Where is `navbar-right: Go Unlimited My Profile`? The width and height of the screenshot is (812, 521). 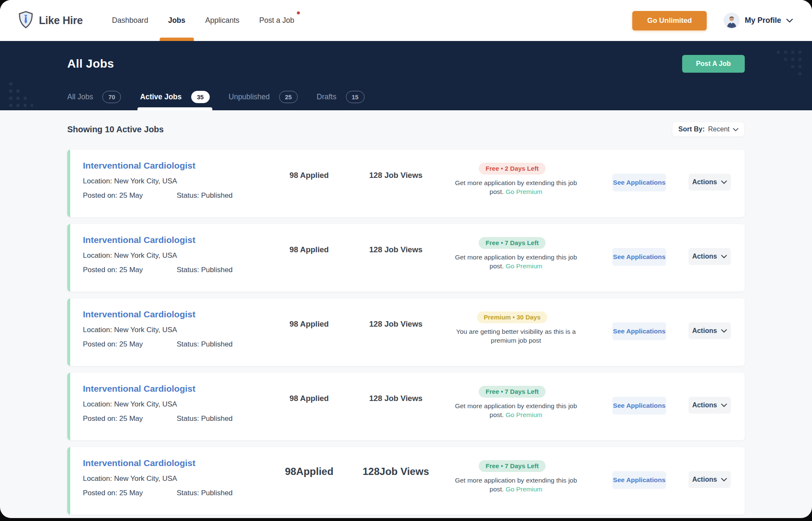
navbar-right: Go Unlimited My Profile is located at coordinates (713, 21).